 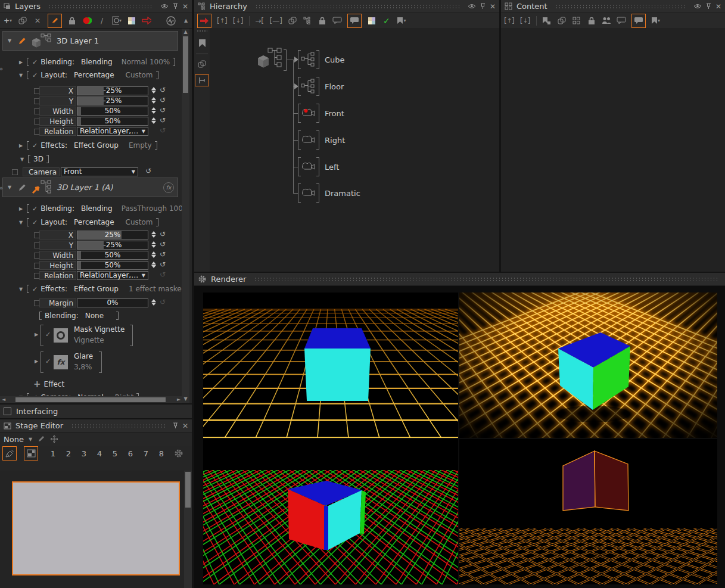 I want to click on move-up-icon: [↑], so click(x=222, y=21).